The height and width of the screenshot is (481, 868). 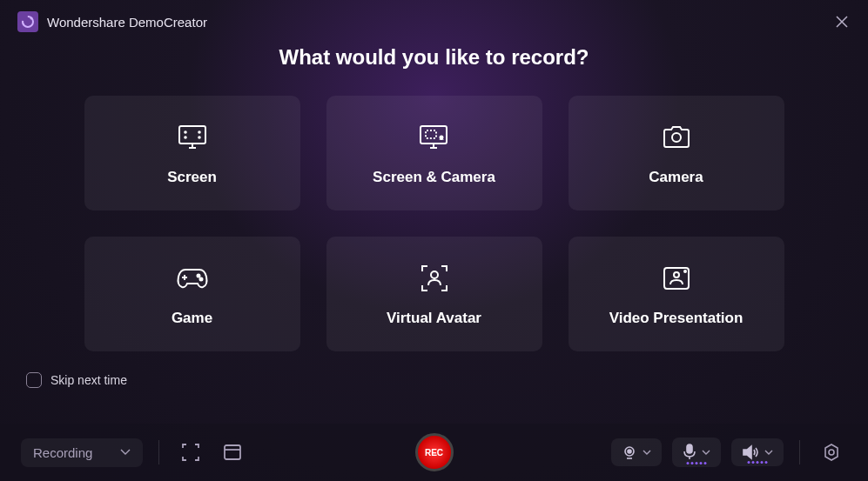 What do you see at coordinates (192, 294) in the screenshot?
I see `option-game: Game` at bounding box center [192, 294].